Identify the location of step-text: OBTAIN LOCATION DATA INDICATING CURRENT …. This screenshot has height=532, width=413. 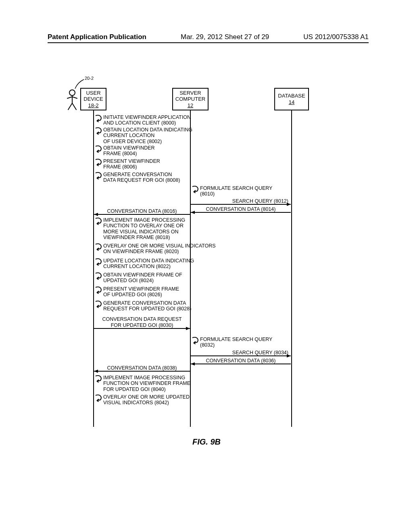
(148, 135).